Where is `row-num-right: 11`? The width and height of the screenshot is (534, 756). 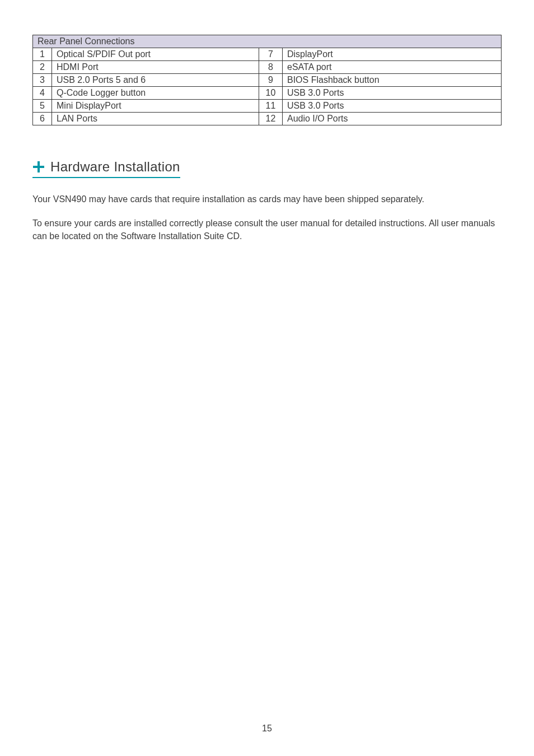
row-num-right: 11 is located at coordinates (271, 106).